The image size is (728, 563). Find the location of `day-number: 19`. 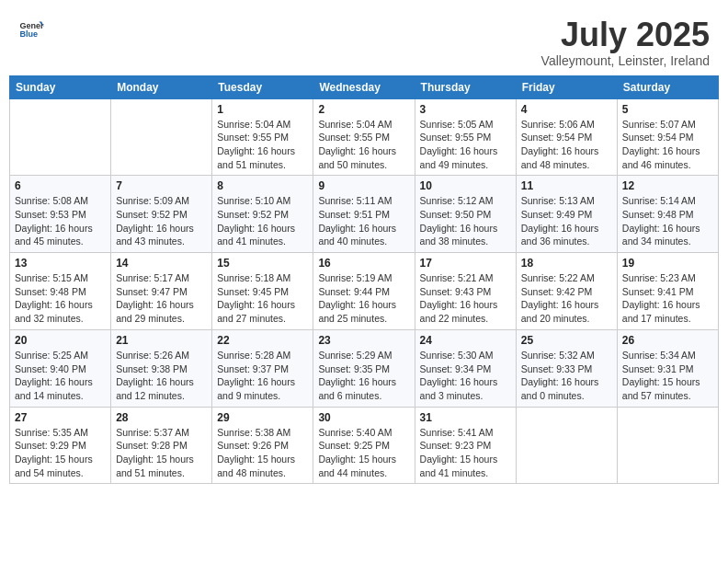

day-number: 19 is located at coordinates (667, 263).